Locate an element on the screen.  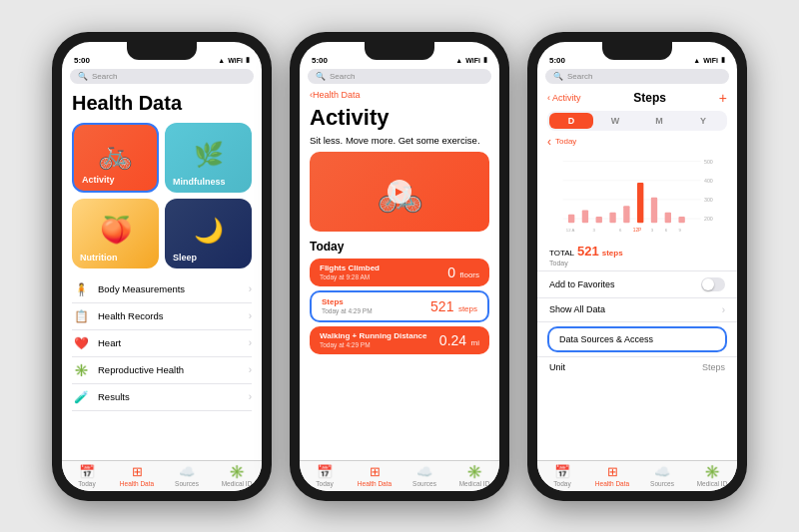
play-button: ▶ is located at coordinates (400, 192).